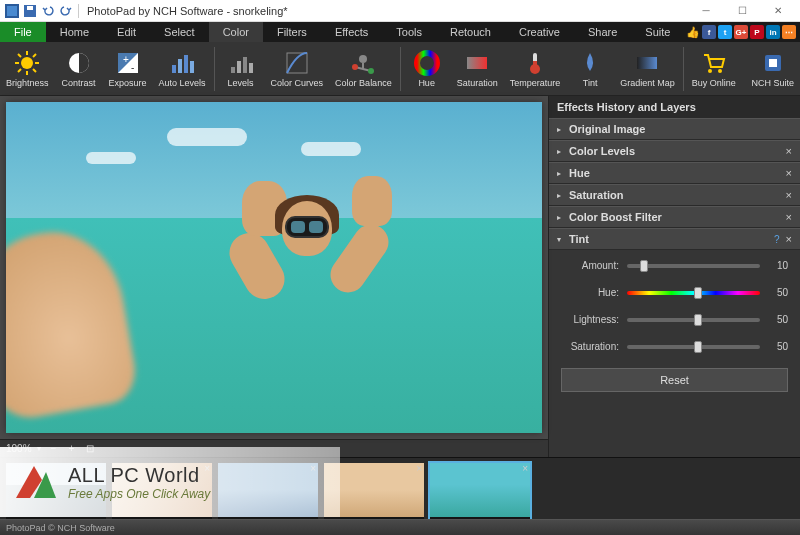 The image size is (800, 535). What do you see at coordinates (180, 32) in the screenshot?
I see `menu-select: Select` at bounding box center [180, 32].